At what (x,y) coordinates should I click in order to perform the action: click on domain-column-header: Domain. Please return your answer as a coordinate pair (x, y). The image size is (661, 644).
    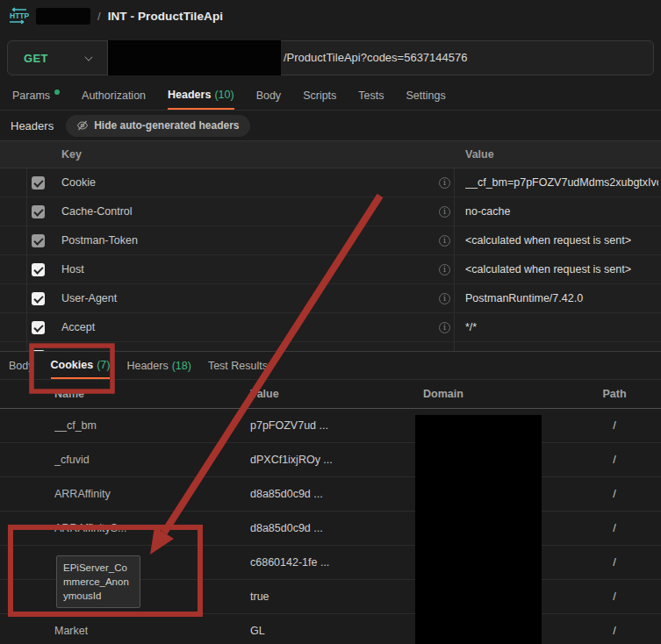
    Looking at the image, I should click on (443, 395).